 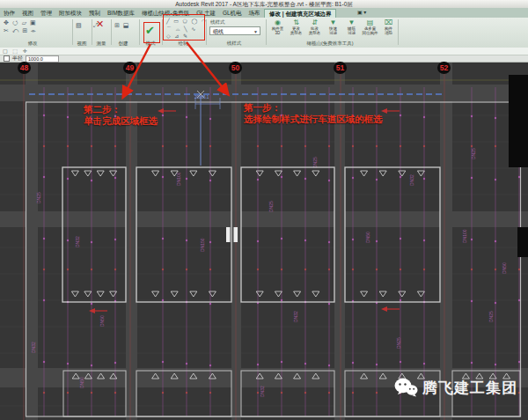 What do you see at coordinates (407, 387) in the screenshot?
I see `wechat-icon` at bounding box center [407, 387].